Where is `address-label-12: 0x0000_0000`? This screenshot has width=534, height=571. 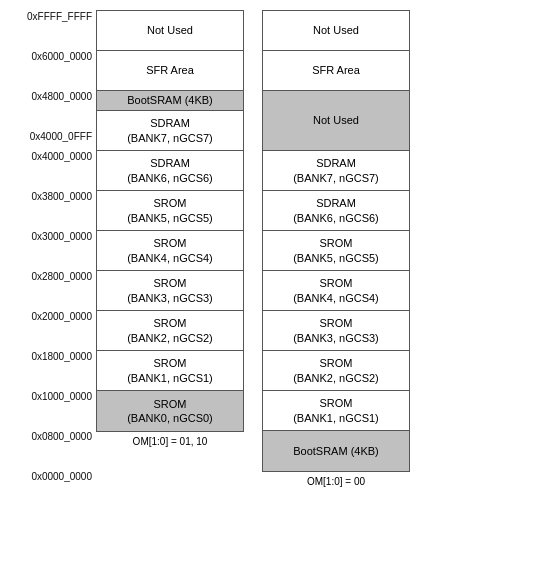
address-label-12: 0x0000_0000 is located at coordinates (62, 476).